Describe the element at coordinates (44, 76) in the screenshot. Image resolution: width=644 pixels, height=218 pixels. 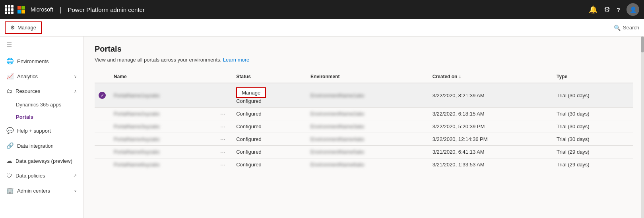
I see `sidebar-label-analytics: Analytics` at that location.